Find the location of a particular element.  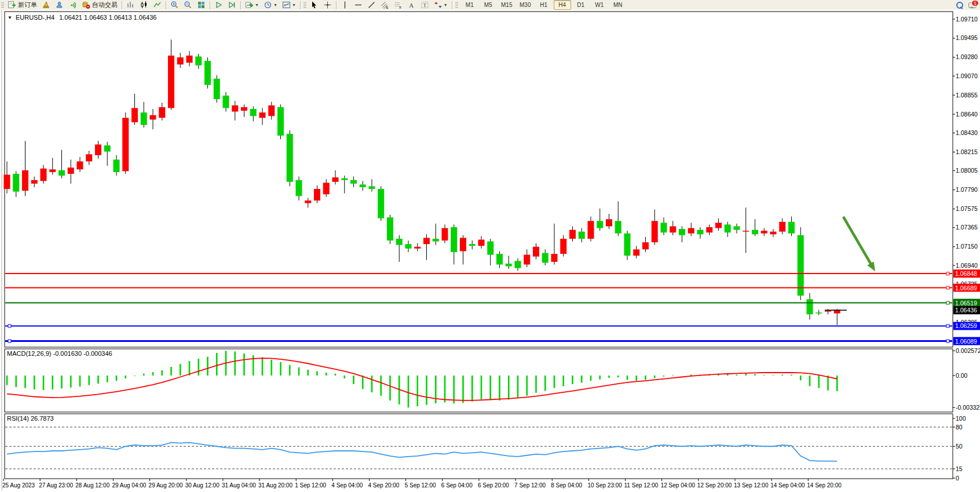

arrow-objects-dropdown-icon: ▼ is located at coordinates (446, 5).